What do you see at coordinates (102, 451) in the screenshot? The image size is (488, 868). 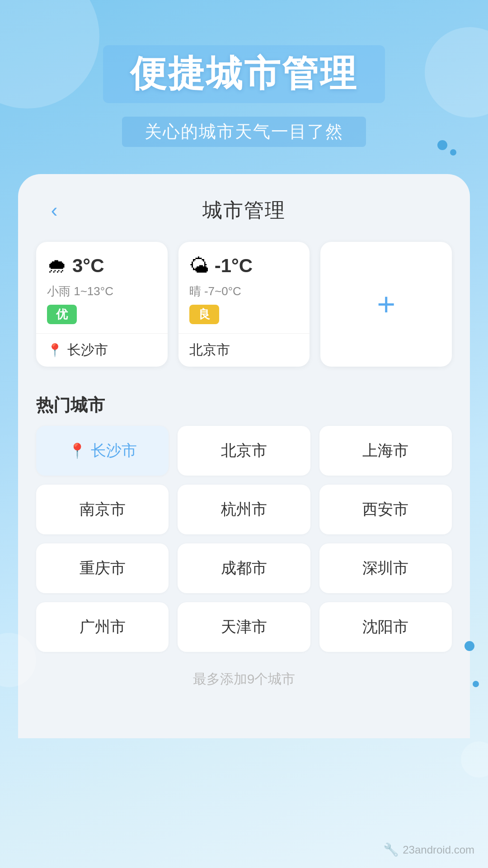 I see `city-item-0: 📍长沙市` at bounding box center [102, 451].